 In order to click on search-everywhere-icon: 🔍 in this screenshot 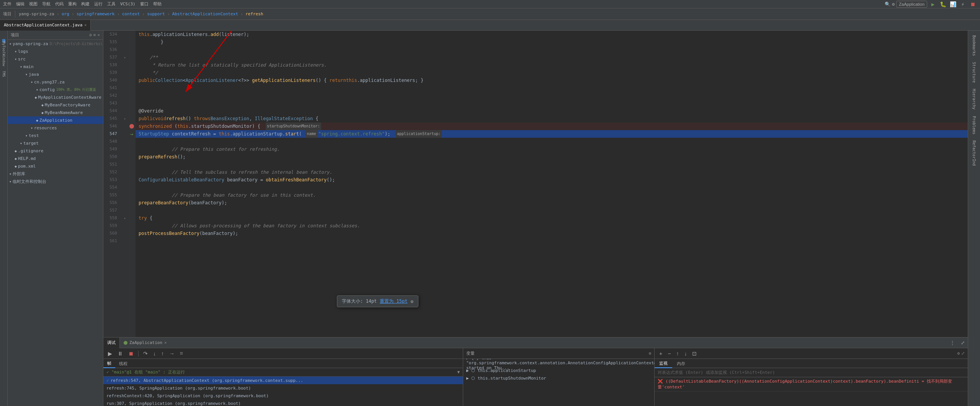, I will do `click(887, 4)`.